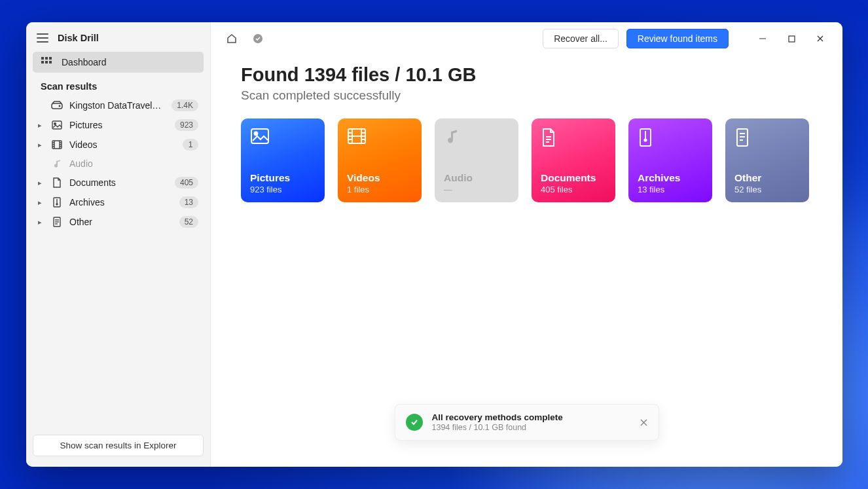 The image size is (868, 489). Describe the element at coordinates (820, 39) in the screenshot. I see `close-button` at that location.